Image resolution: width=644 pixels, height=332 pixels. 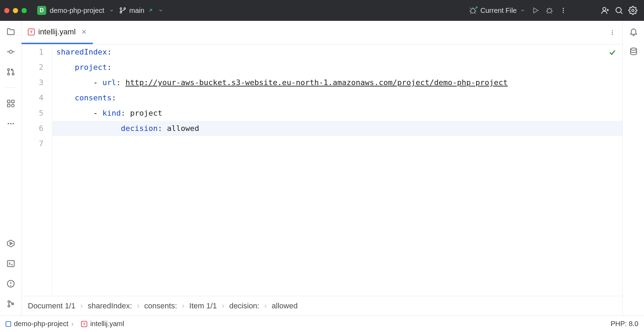 What do you see at coordinates (123, 10) in the screenshot?
I see `branch-icon` at bounding box center [123, 10].